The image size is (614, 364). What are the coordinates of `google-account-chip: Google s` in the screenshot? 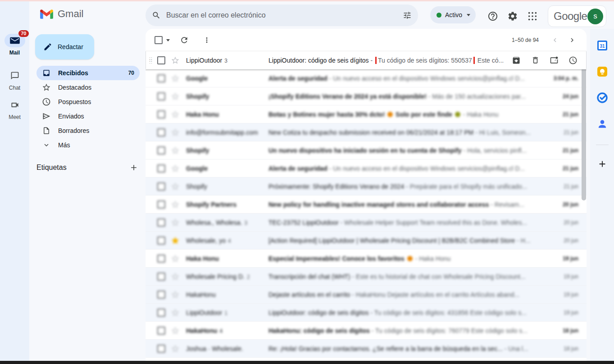 It's located at (577, 16).